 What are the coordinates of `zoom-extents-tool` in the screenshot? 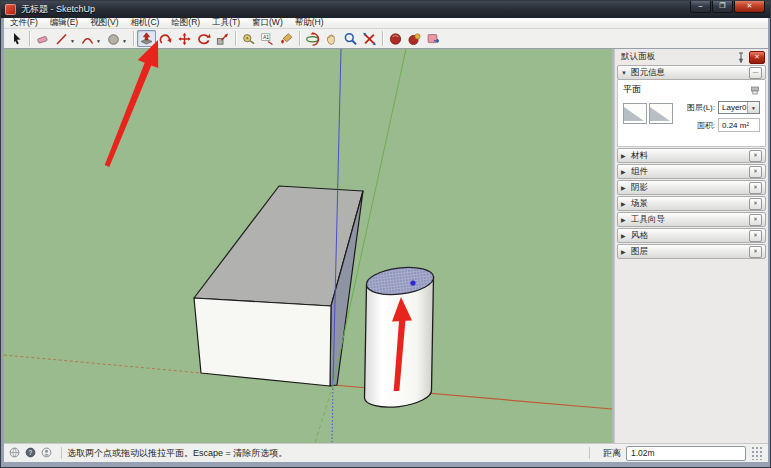 It's located at (370, 38).